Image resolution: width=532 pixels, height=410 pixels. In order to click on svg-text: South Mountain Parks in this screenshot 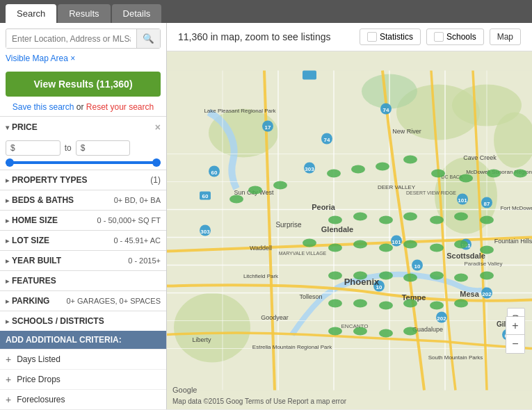, I will do `click(456, 357)`.